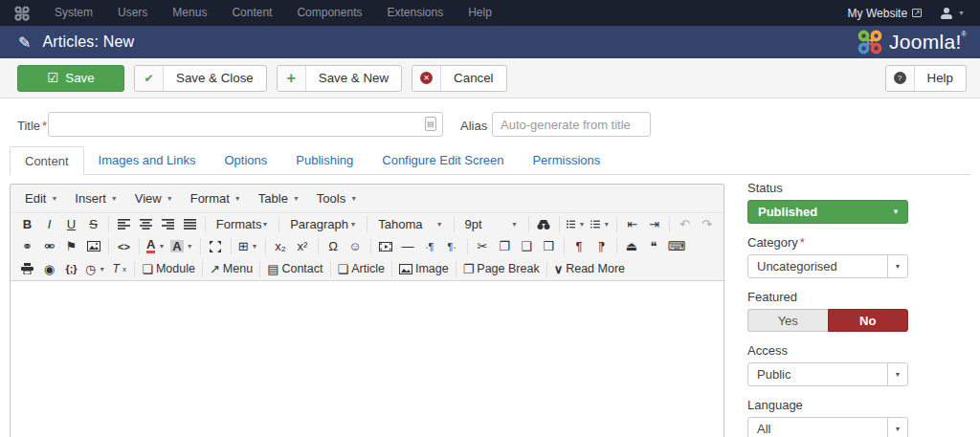 This screenshot has width=980, height=437. I want to click on insert-page-up-button: ⏏, so click(632, 247).